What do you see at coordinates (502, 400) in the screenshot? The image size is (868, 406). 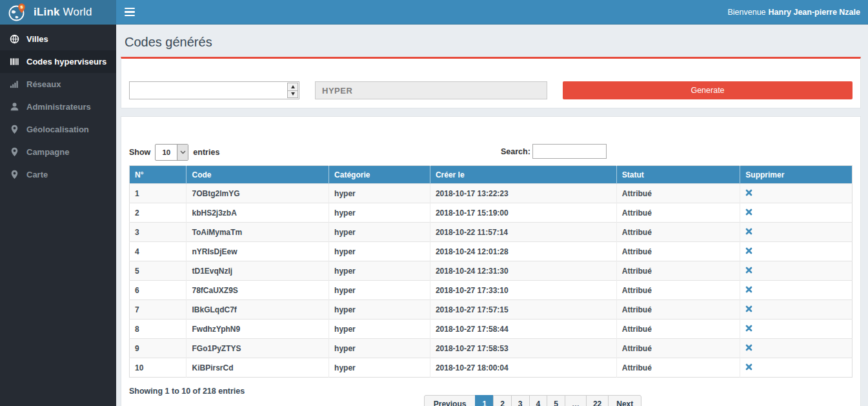 I see `pagination-page-button: 2` at bounding box center [502, 400].